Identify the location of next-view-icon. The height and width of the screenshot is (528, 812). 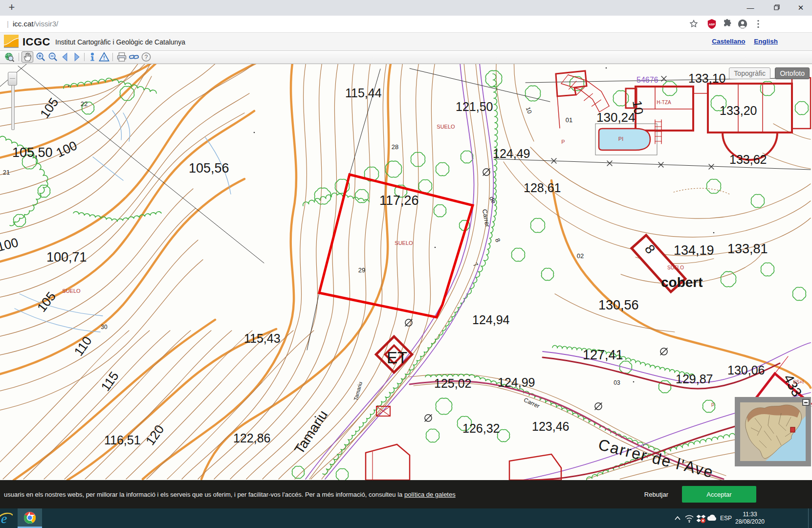
(77, 57).